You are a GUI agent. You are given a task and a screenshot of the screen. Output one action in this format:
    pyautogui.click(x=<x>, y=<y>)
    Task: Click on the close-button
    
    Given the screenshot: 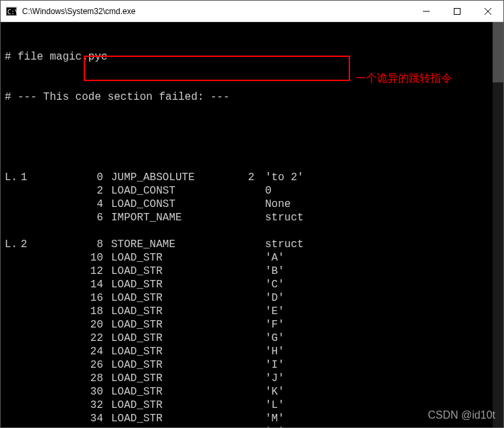 What is the action you would take?
    pyautogui.click(x=488, y=11)
    